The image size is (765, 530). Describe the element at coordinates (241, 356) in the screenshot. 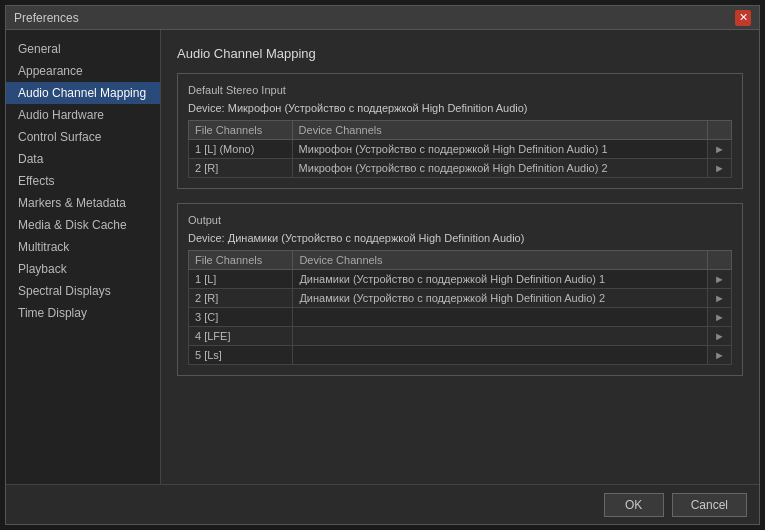

I see `file-channel-cell: 5 [Ls]` at that location.